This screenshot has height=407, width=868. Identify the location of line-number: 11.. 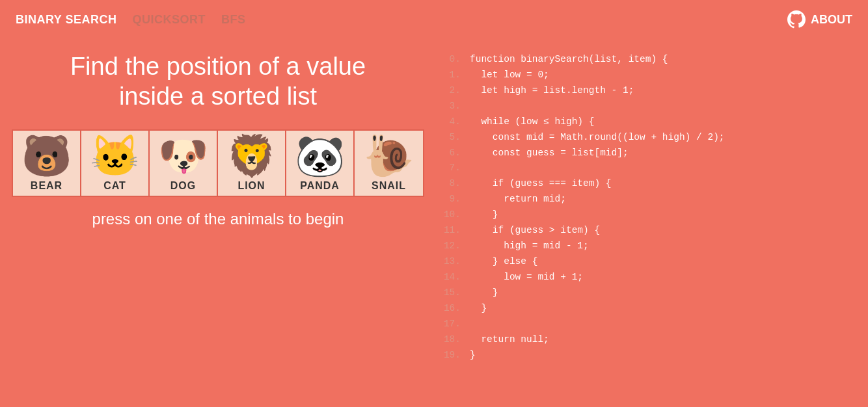
(452, 231).